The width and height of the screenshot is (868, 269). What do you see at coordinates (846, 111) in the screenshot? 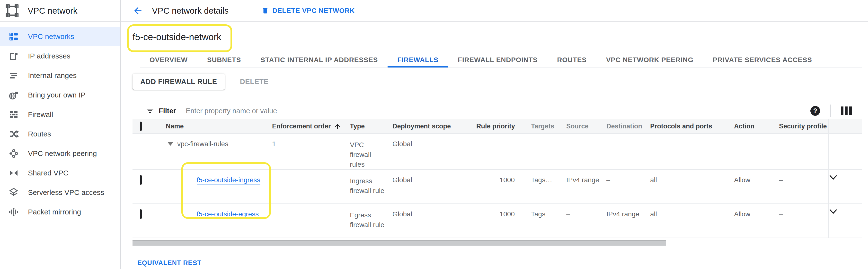
I see `column-display-icon` at bounding box center [846, 111].